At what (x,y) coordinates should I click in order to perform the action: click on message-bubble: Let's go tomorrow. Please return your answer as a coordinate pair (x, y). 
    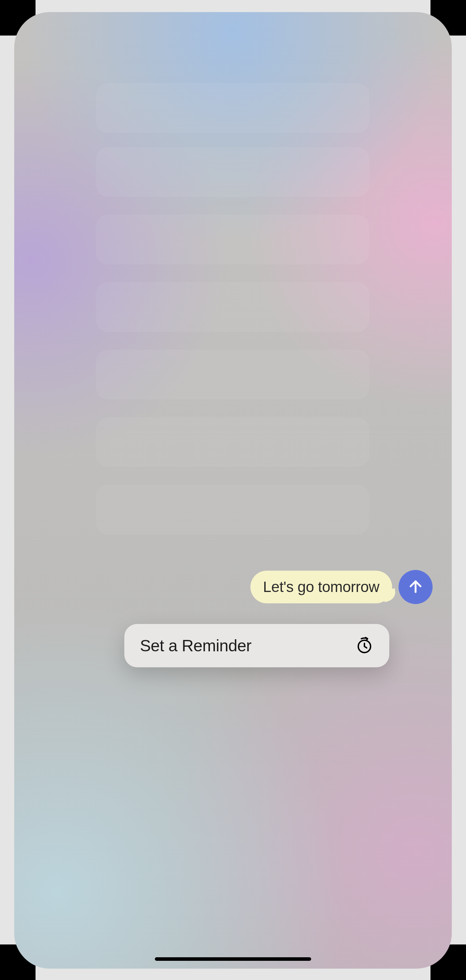
    Looking at the image, I should click on (321, 587).